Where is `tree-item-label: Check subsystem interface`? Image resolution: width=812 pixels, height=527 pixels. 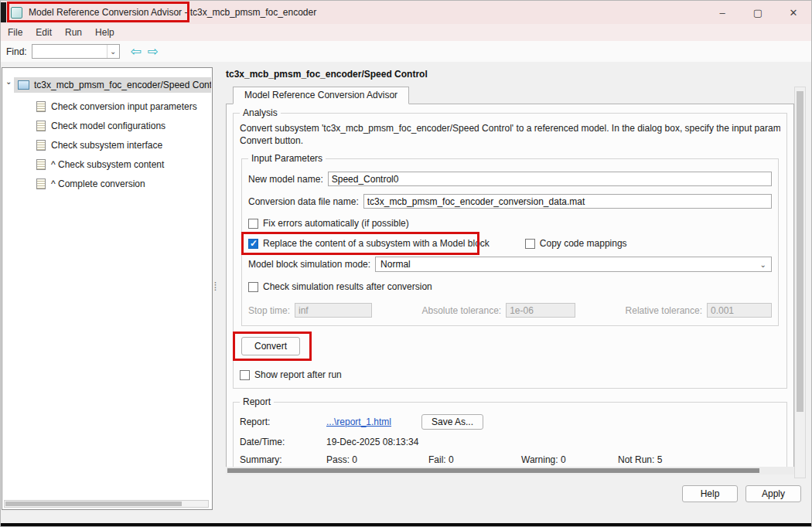
tree-item-label: Check subsystem interface is located at coordinates (107, 145).